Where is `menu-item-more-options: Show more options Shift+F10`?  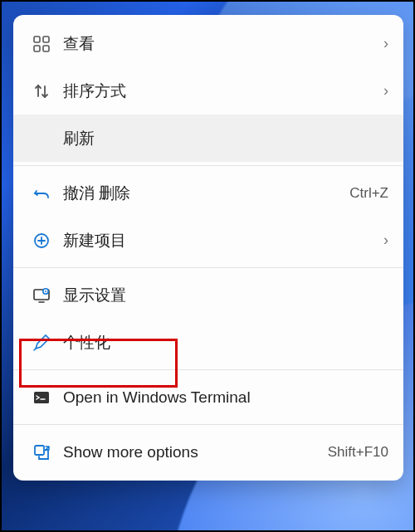 menu-item-more-options: Show more options Shift+F10 is located at coordinates (208, 451).